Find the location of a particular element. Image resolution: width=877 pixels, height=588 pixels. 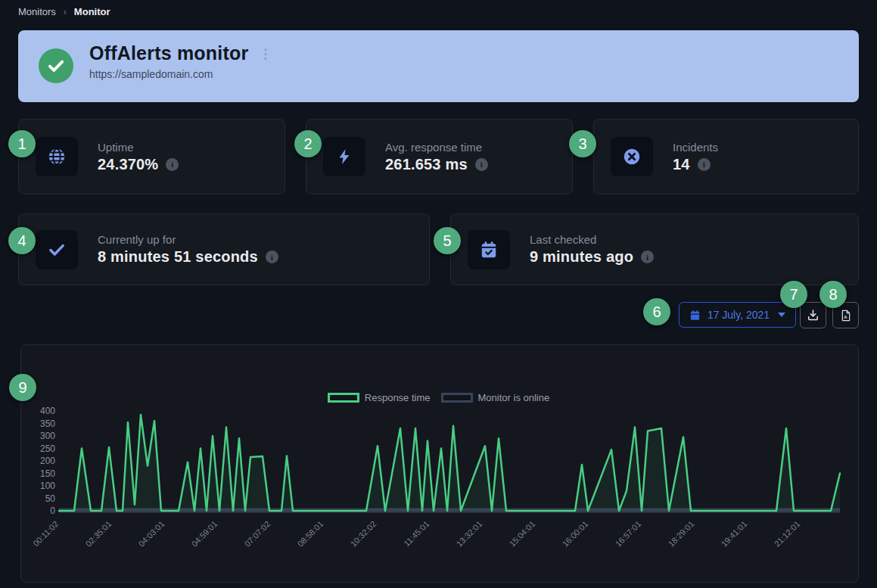

x-axis-tick: 19:41:01 is located at coordinates (734, 534).